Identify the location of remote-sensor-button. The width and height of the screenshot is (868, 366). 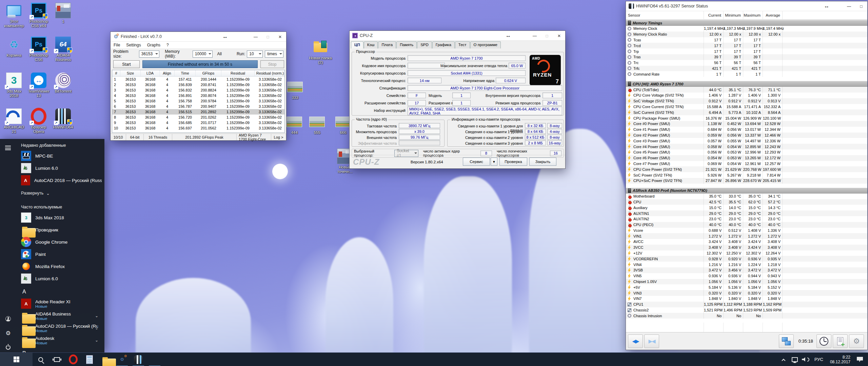
(786, 341).